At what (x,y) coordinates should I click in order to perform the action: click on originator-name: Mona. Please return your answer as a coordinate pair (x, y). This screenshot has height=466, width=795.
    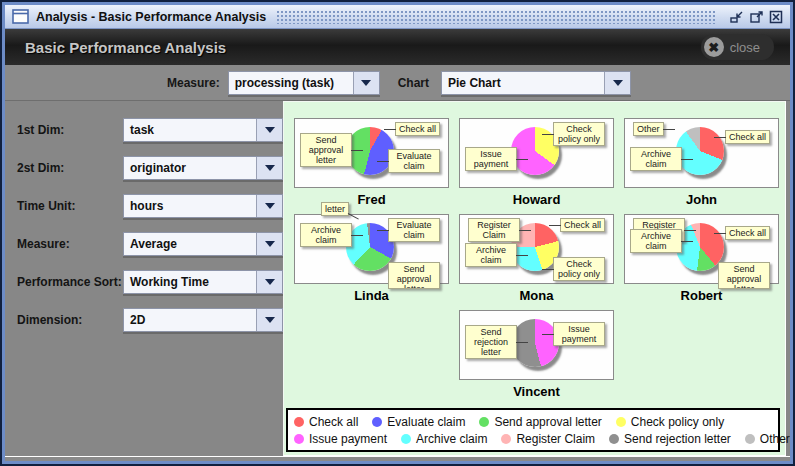
    Looking at the image, I should click on (536, 296).